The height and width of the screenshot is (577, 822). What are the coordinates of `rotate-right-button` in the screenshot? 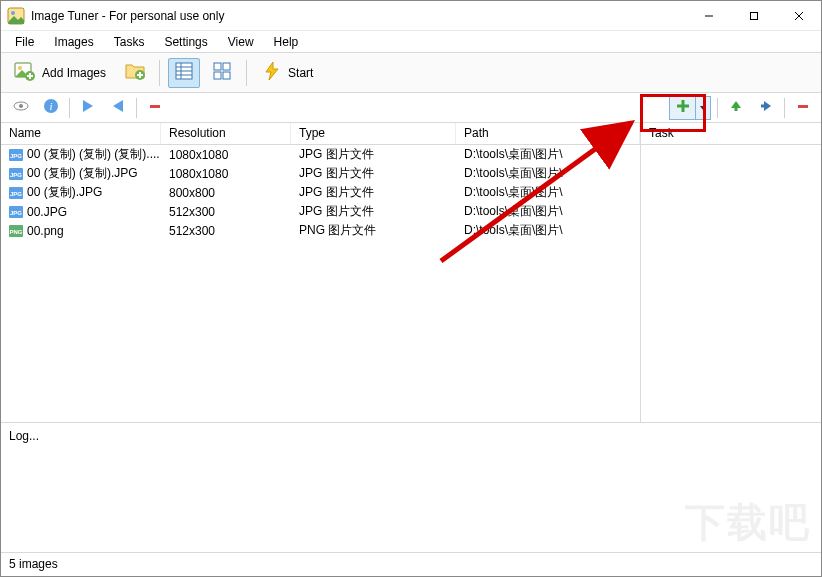 It's located at (118, 108).